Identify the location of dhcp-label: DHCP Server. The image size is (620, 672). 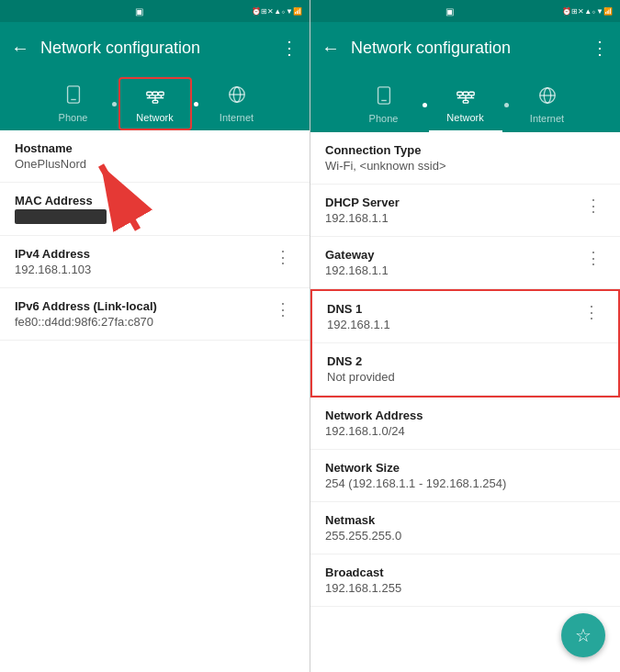
(454, 202).